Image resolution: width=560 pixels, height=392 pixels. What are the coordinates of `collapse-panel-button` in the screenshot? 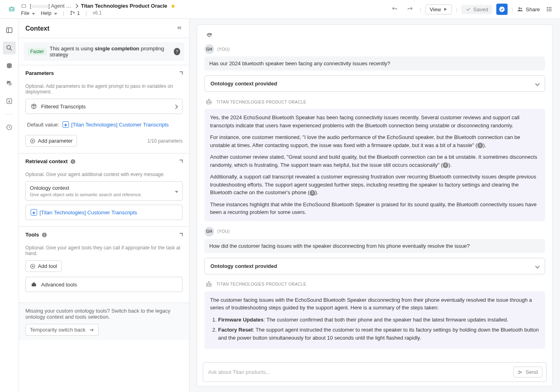 It's located at (179, 28).